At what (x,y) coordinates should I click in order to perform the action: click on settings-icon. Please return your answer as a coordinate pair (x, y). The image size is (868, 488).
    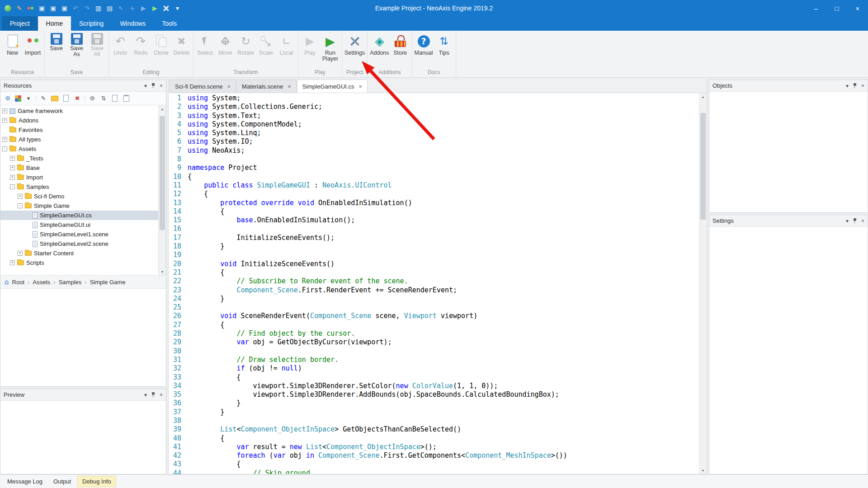
    Looking at the image, I should click on (166, 8).